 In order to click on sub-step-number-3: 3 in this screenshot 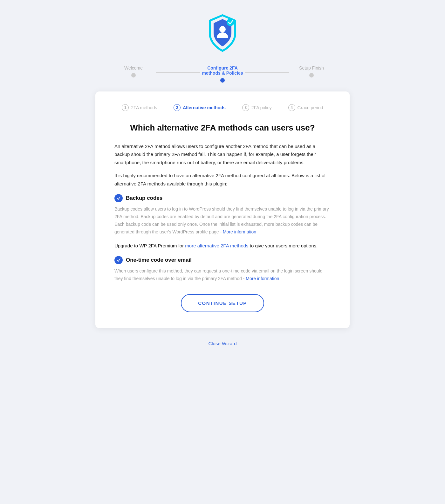, I will do `click(246, 108)`.